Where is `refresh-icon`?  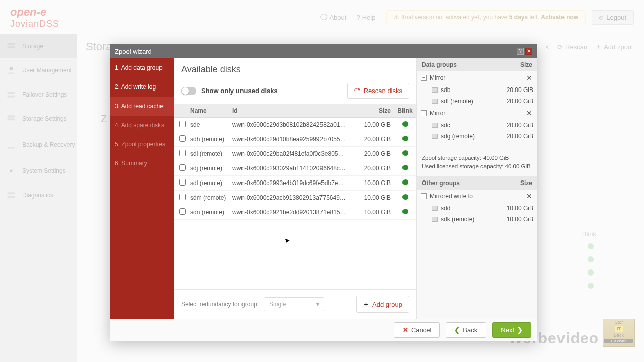 refresh-icon is located at coordinates (357, 91).